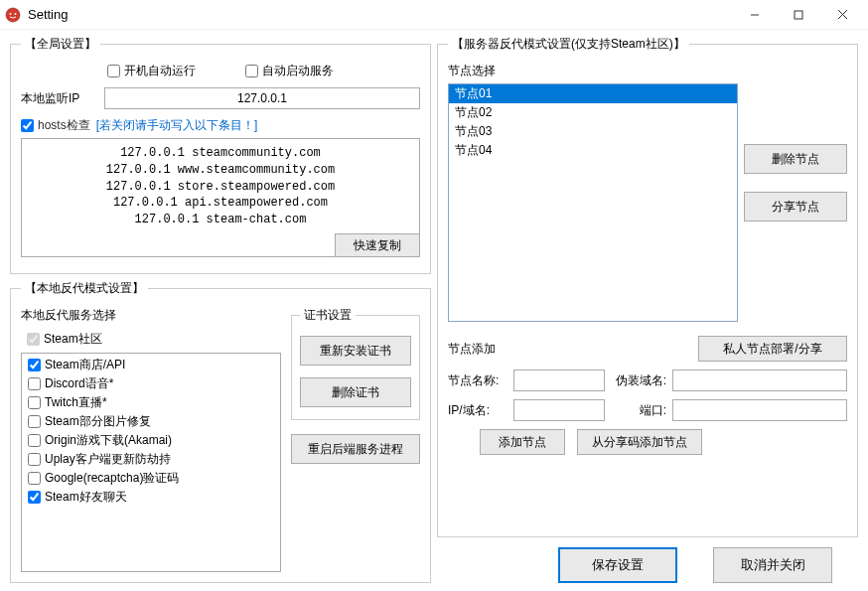 Image resolution: width=868 pixels, height=591 pixels. What do you see at coordinates (13, 15) in the screenshot?
I see `app-icon` at bounding box center [13, 15].